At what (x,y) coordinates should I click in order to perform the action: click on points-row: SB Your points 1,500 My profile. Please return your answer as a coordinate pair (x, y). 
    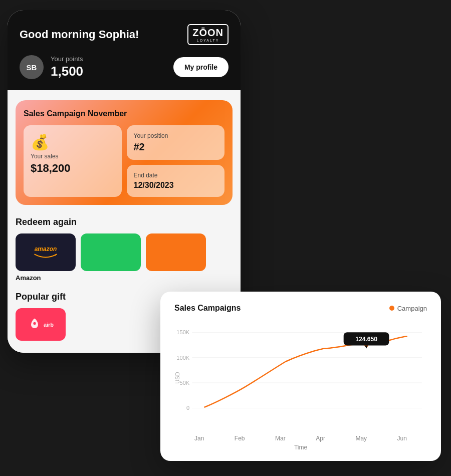
    Looking at the image, I should click on (124, 67).